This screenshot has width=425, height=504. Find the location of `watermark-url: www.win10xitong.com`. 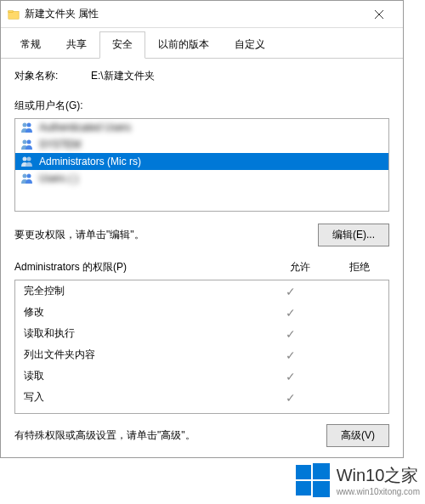

watermark-url: www.win10xitong.com is located at coordinates (378, 491).